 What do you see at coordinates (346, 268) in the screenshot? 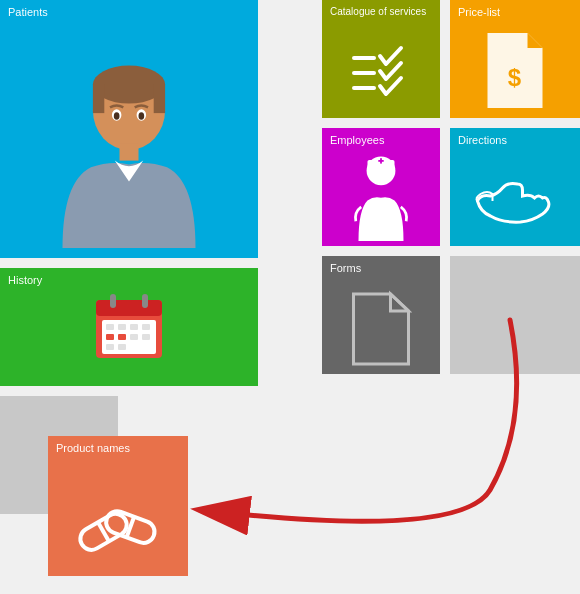
I see `tile-forms-label: Forms` at bounding box center [346, 268].